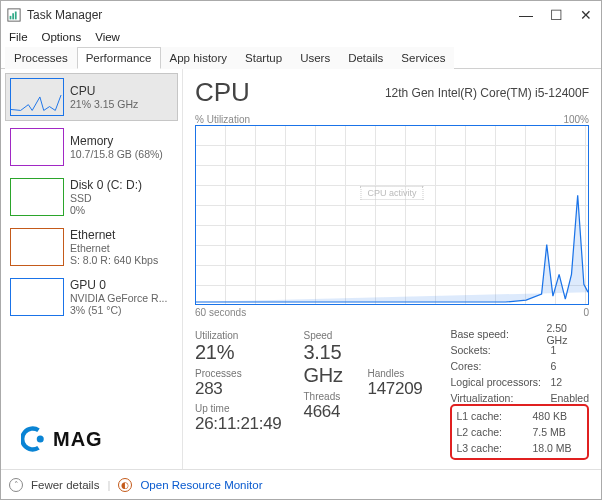 This screenshot has height=500, width=602. What do you see at coordinates (92, 297) in the screenshot?
I see `sidebar-item-gpu: GPU 0 NVIDIA GeForce R... 3% (51 °C)` at bounding box center [92, 297].